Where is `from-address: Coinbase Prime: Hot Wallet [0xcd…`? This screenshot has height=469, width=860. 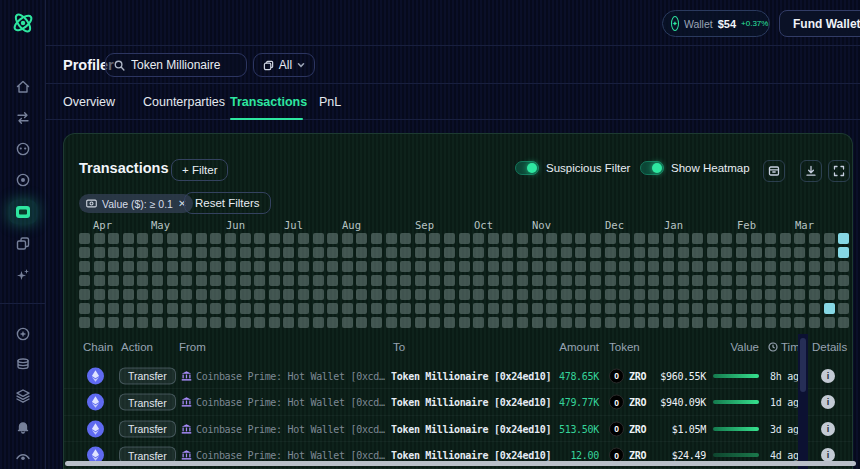
from-address: Coinbase Prime: Hot Wallet [0xcd… is located at coordinates (292, 428).